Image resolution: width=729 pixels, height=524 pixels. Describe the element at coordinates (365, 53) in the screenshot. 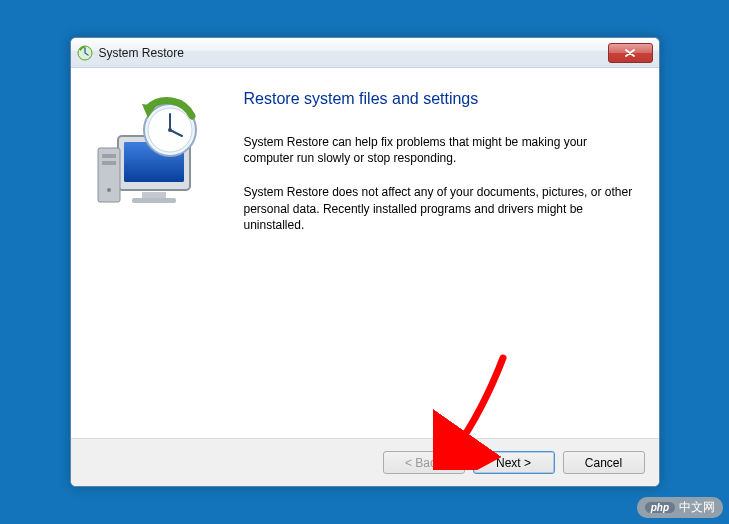

I see `titlebar: System Restore` at that location.